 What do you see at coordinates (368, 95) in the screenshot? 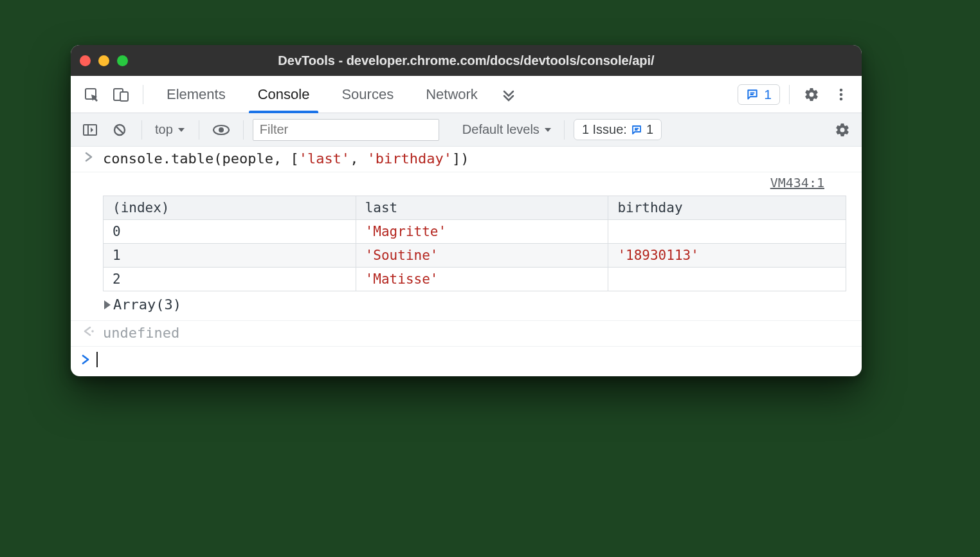
I see `tab-sources: Sources` at bounding box center [368, 95].